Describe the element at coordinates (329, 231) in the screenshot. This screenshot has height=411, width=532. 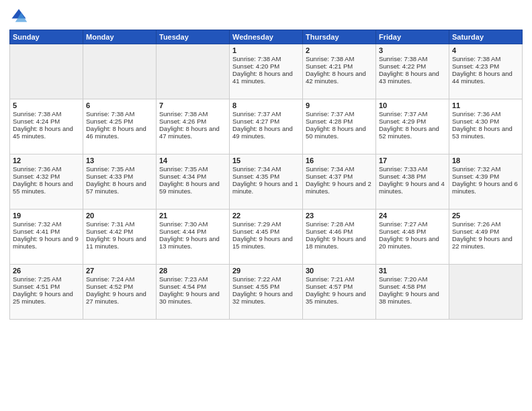
I see `sunset-line: Sunset: 4:46 PM` at that location.